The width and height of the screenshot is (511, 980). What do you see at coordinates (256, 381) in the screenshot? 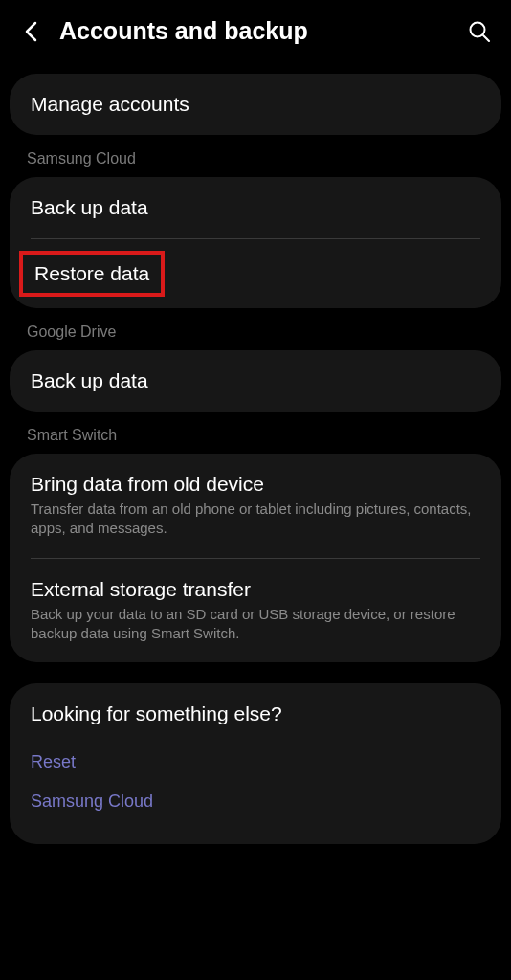
I see `google-backup-label: Back up data` at bounding box center [256, 381].